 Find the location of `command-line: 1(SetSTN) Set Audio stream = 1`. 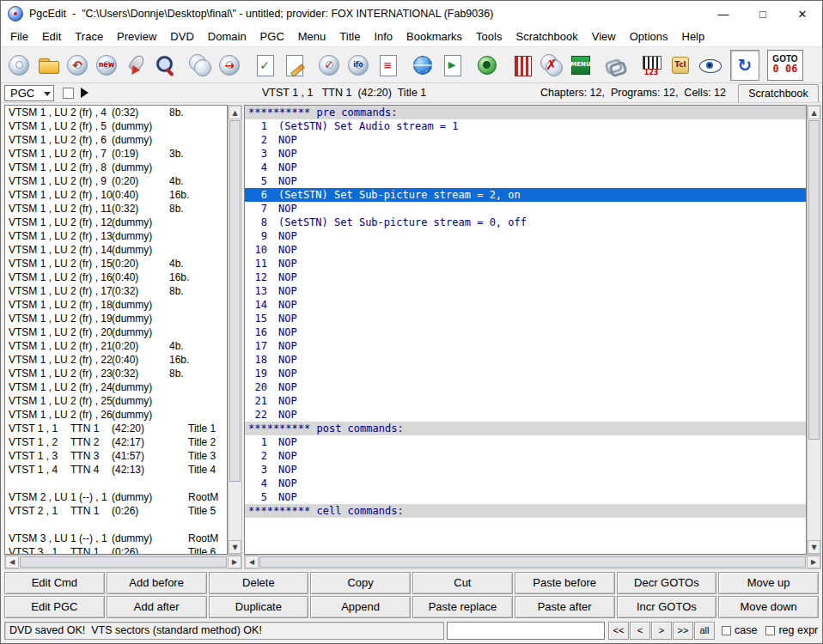

command-line: 1(SetSTN) Set Audio stream = 1 is located at coordinates (526, 126).